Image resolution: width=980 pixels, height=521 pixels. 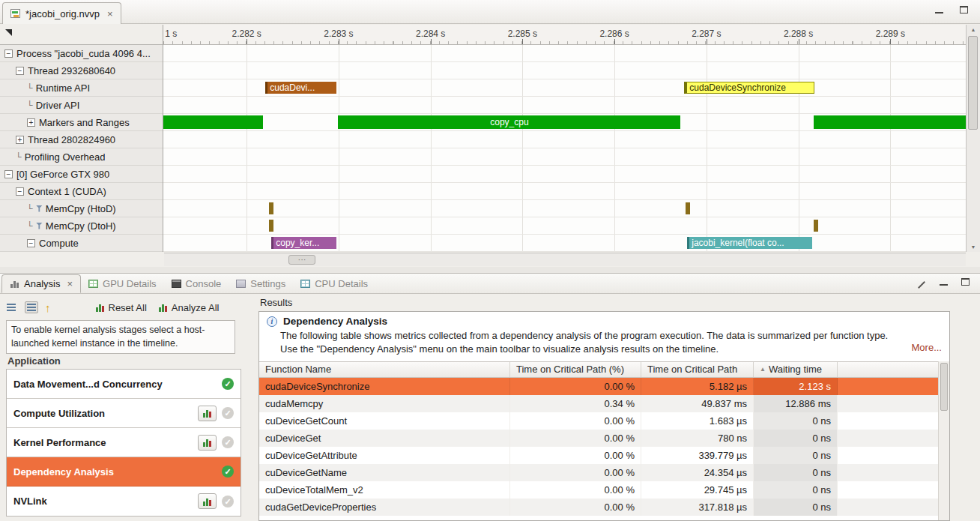 I want to click on tree-row: −Process "jacobi_cuda 4096 4..., so click(x=81, y=54).